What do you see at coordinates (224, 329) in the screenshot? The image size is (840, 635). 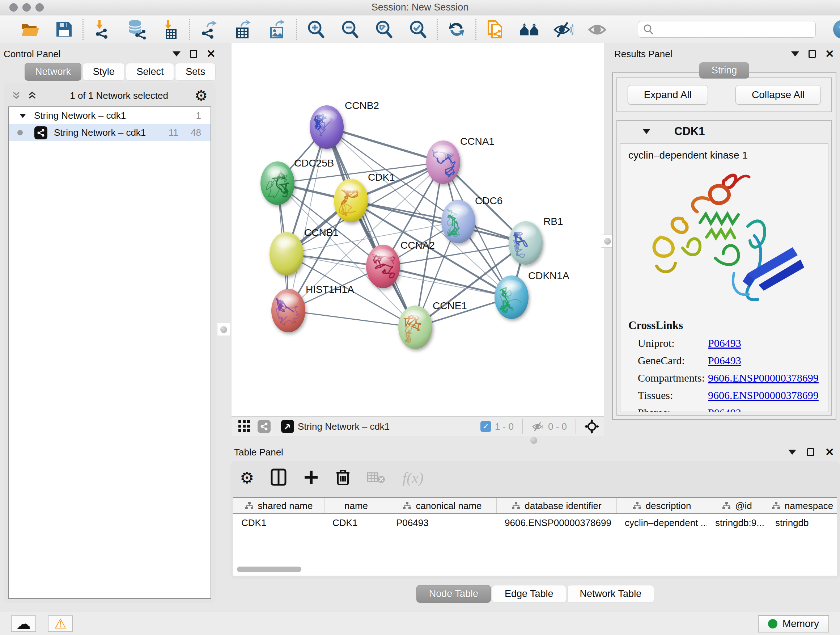 I see `left-splitter-handle` at bounding box center [224, 329].